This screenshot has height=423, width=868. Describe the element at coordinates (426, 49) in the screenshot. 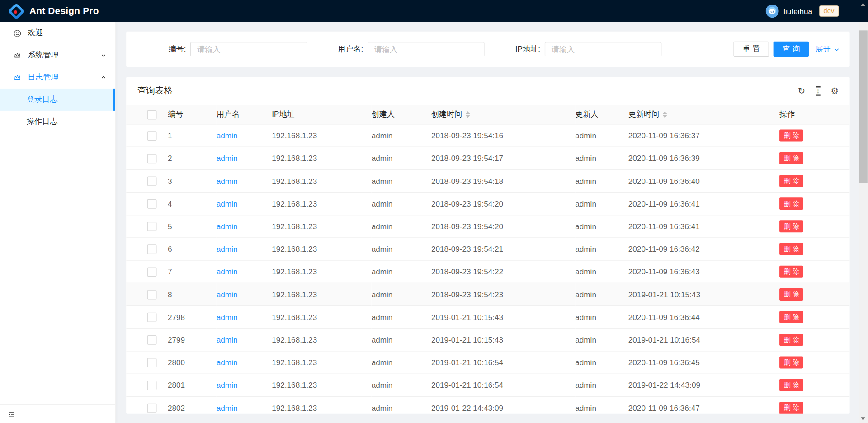

I see `username-input` at that location.